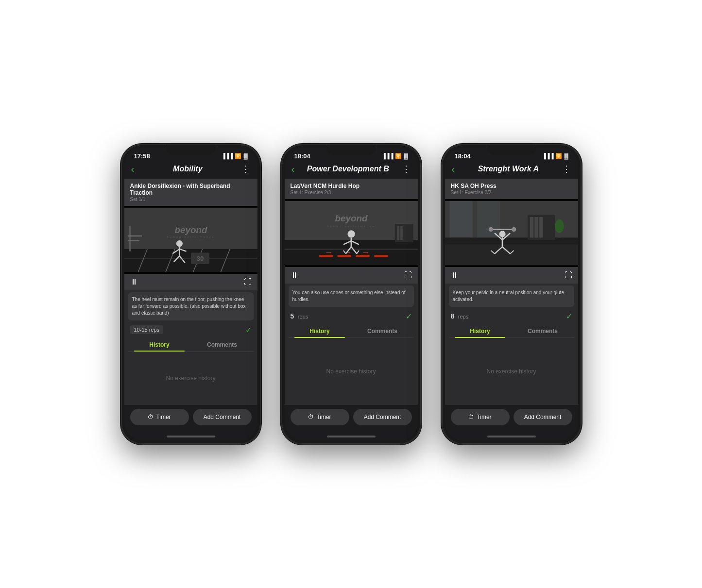  What do you see at coordinates (568, 275) in the screenshot?
I see `fullscreen-3: ⛶` at bounding box center [568, 275].